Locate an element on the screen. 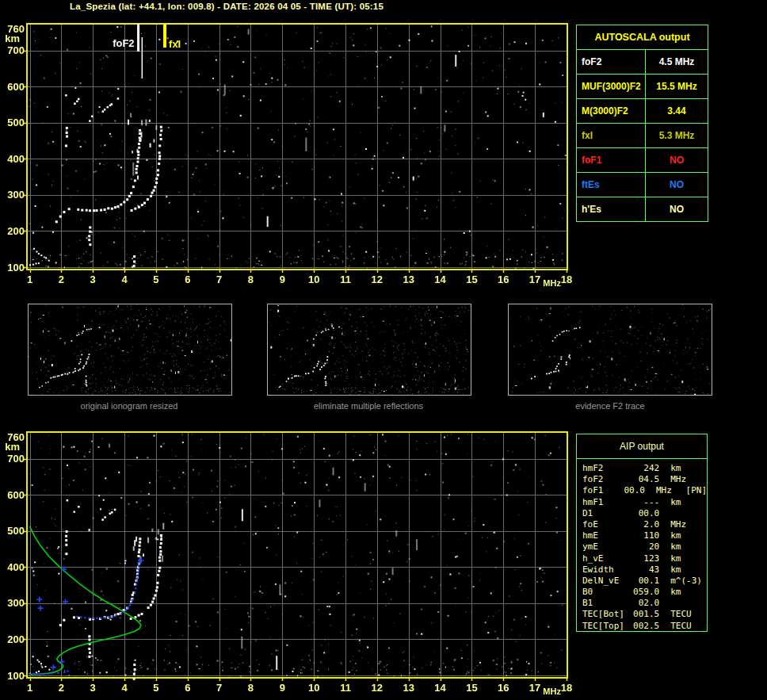  page-title: La_Spezia (lat: +44.1, lon: 009.8) - DAT… is located at coordinates (227, 6).